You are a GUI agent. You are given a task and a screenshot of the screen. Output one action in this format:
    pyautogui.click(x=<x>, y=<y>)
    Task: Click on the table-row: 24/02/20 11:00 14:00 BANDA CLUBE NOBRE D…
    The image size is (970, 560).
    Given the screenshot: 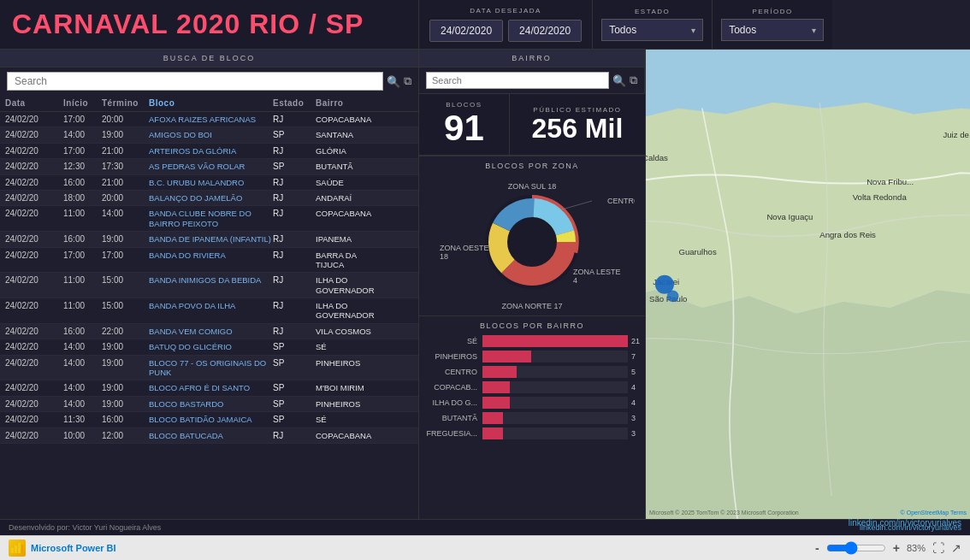 What is the action you would take?
    pyautogui.click(x=209, y=219)
    